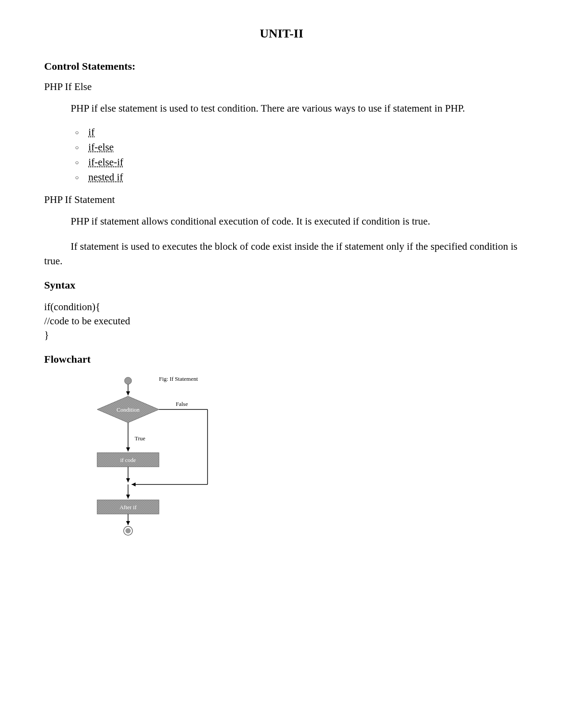 The image size is (563, 728). Describe the element at coordinates (101, 147) in the screenshot. I see `list-item-text: if-else` at that location.